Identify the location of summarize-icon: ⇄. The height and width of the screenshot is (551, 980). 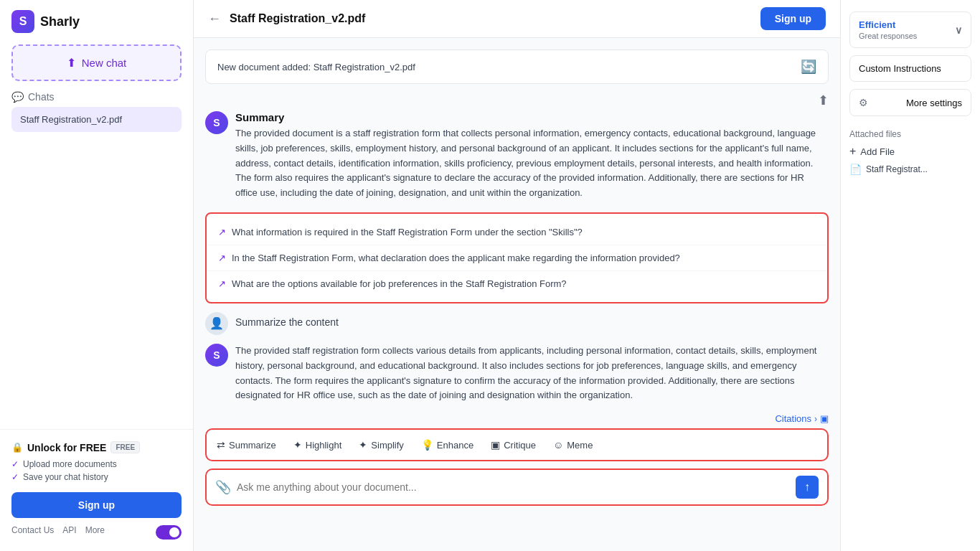
(221, 445).